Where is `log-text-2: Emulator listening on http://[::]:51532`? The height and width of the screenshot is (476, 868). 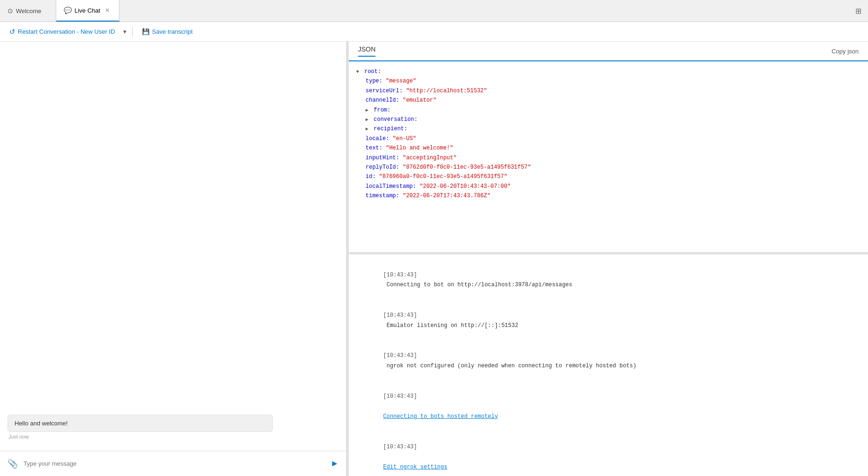 log-text-2: Emulator listening on http://[::]:51532 is located at coordinates (451, 326).